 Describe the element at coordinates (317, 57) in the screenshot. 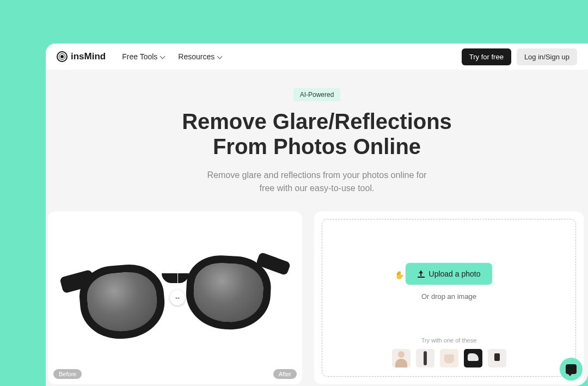

I see `navbar: insMind Free Tools Resources Try for fre…` at that location.